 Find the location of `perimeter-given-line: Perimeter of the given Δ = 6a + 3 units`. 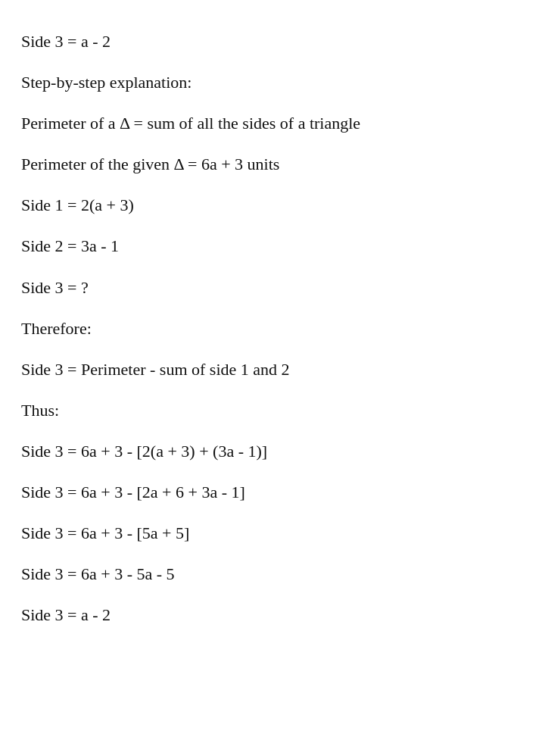

perimeter-given-line: Perimeter of the given Δ = 6a + 3 units is located at coordinates (272, 164).